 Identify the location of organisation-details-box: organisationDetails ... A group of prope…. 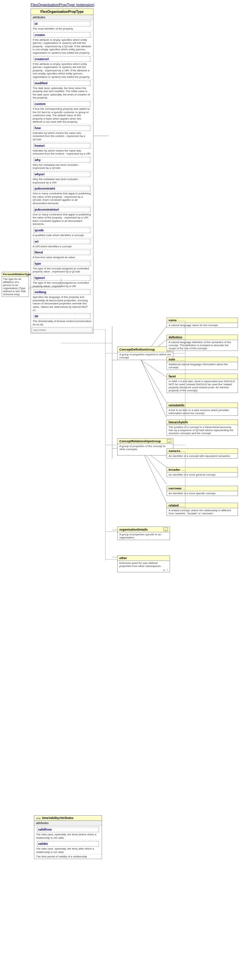
(144, 533).